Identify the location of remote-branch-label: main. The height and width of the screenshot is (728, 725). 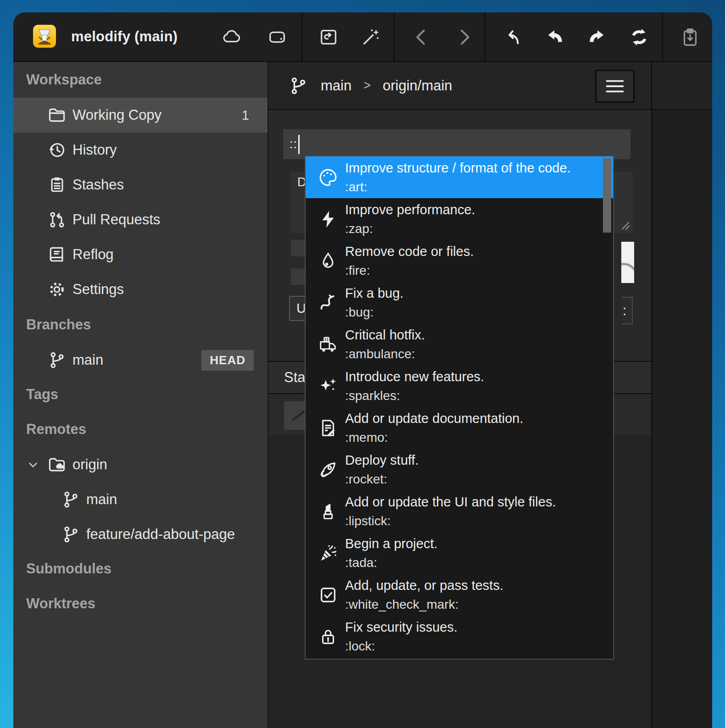
(102, 500).